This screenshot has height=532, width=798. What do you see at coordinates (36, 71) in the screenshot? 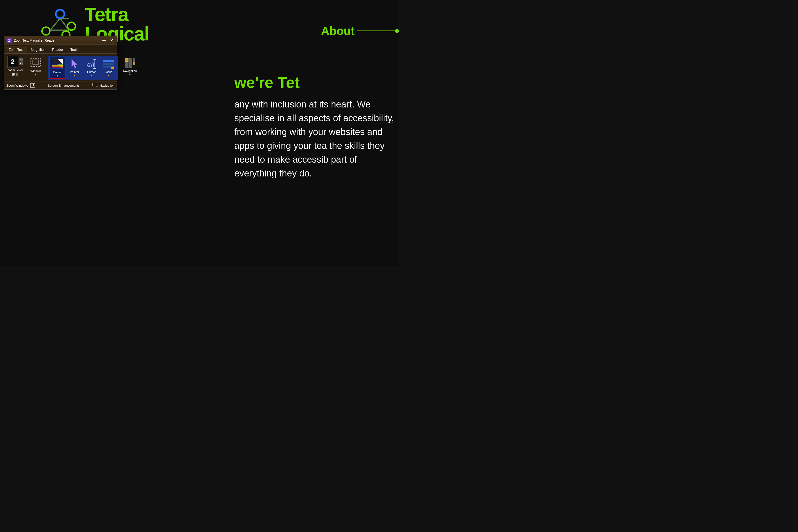
I see `window-label: Window` at bounding box center [36, 71].